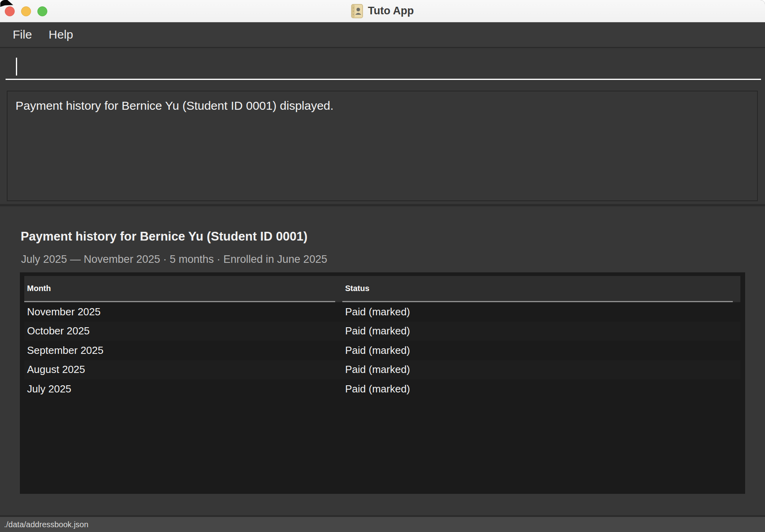  Describe the element at coordinates (382, 65) in the screenshot. I see `command-input-zone` at that location.